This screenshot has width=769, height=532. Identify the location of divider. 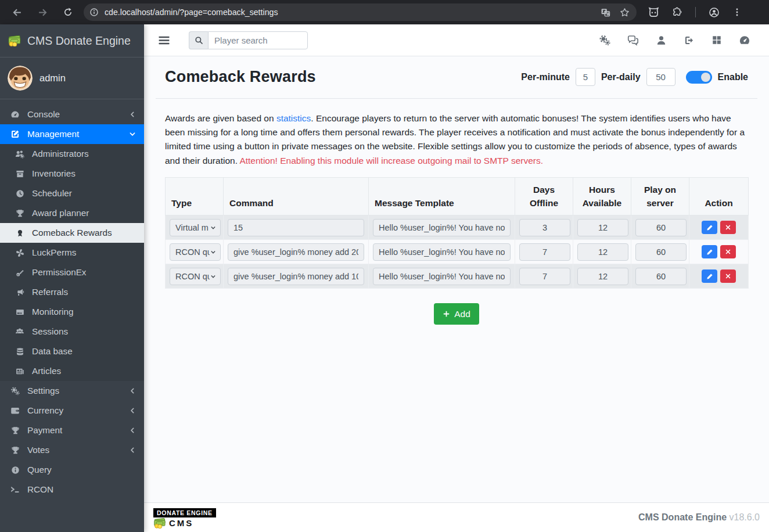
(457, 99).